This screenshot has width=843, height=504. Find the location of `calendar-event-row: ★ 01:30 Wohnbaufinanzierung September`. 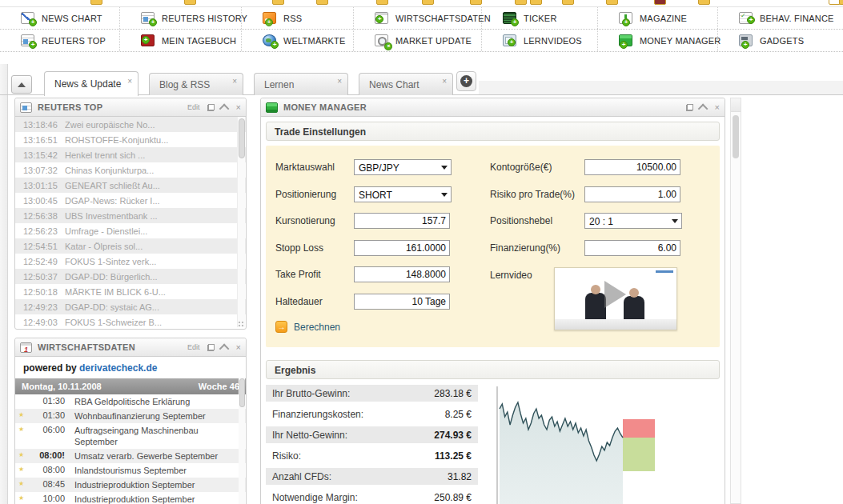

calendar-event-row: ★ 01:30 Wohnbaufinanzierung September is located at coordinates (130, 416).